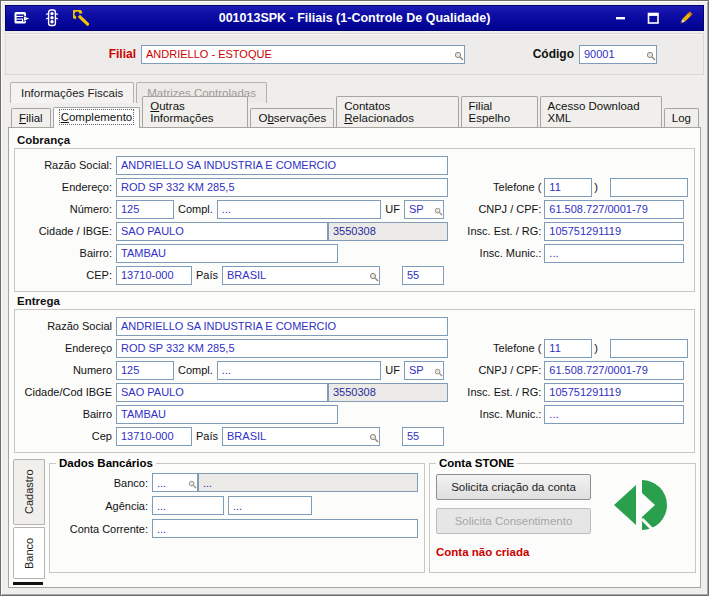 This screenshot has width=709, height=596. Describe the element at coordinates (495, 414) in the screenshot. I see `insc-mun-label: Insc. Munic.:` at that location.